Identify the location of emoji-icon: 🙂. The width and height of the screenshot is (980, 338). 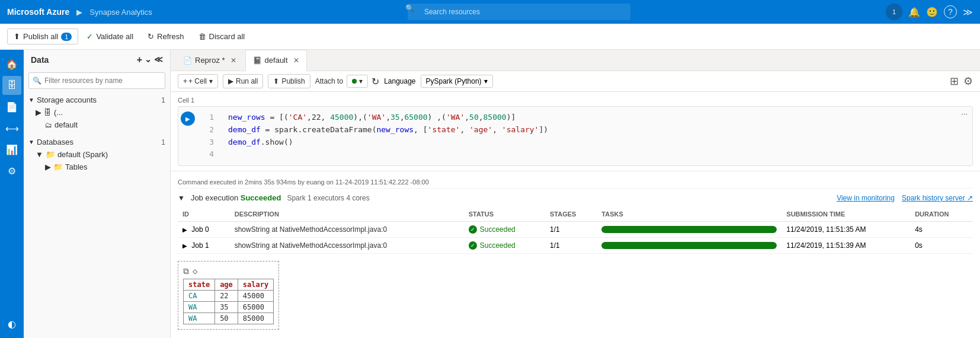
(932, 12).